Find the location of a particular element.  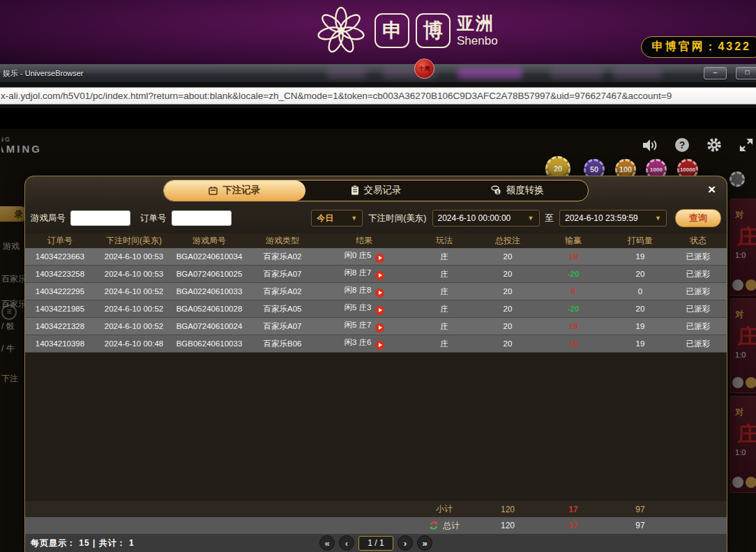

last-page-button: » is located at coordinates (425, 543).